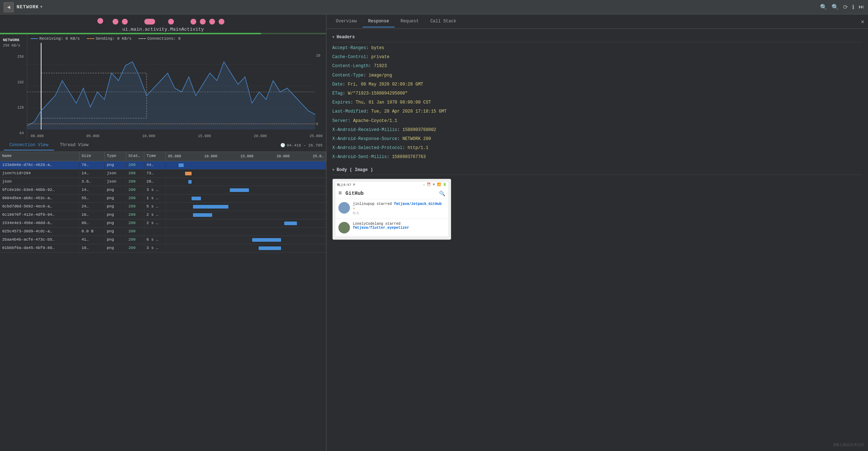 The image size is (868, 451). Describe the element at coordinates (380, 75) in the screenshot. I see `header-value: image/png` at that location.